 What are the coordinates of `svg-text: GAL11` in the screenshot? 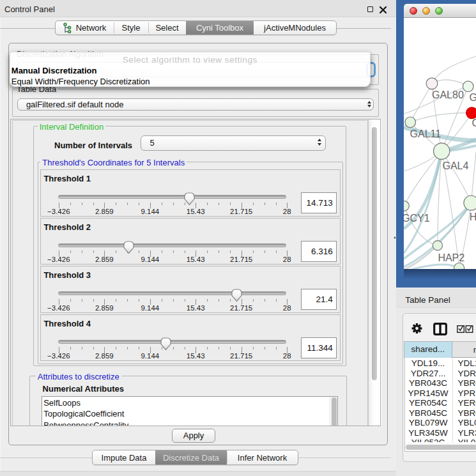 It's located at (426, 134).